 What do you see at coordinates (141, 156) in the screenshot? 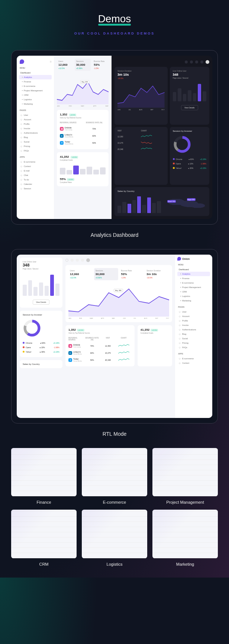
I see `visits-table-dark: VISITCHART 12,350 10,275 20,348` at bounding box center [141, 156].